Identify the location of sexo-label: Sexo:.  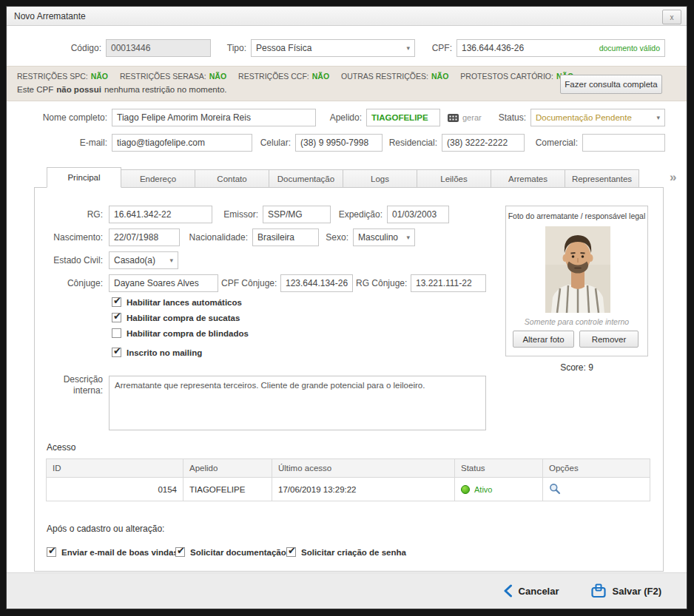
(336, 237).